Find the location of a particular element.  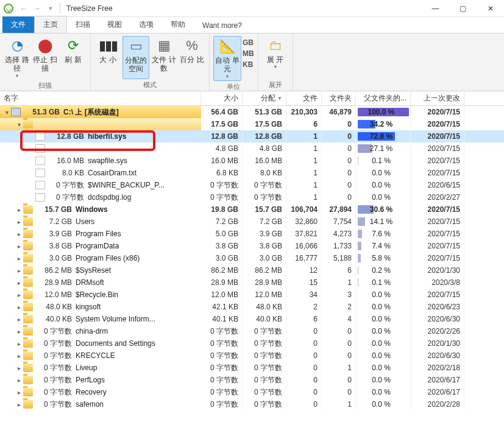

tree-row: ▸0 字节数Documents and Settings0 字节数0 字节数00… is located at coordinates (252, 343).